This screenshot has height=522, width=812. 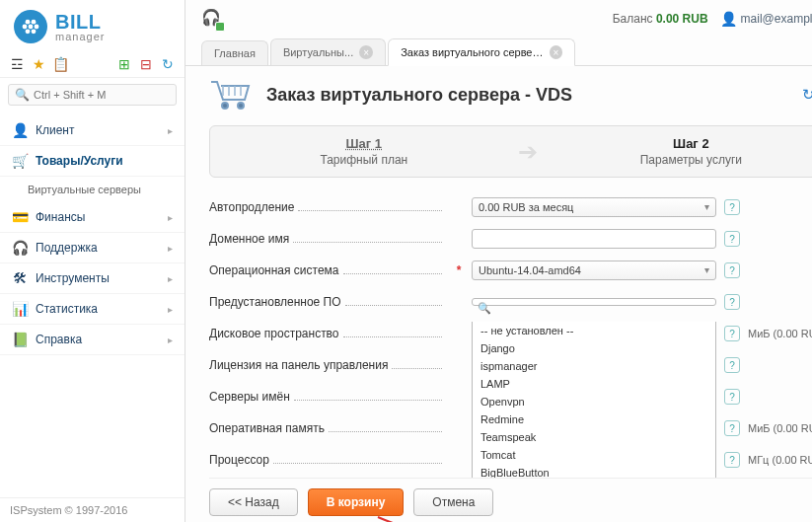 I want to click on logo-bill: BILL, so click(x=80, y=22).